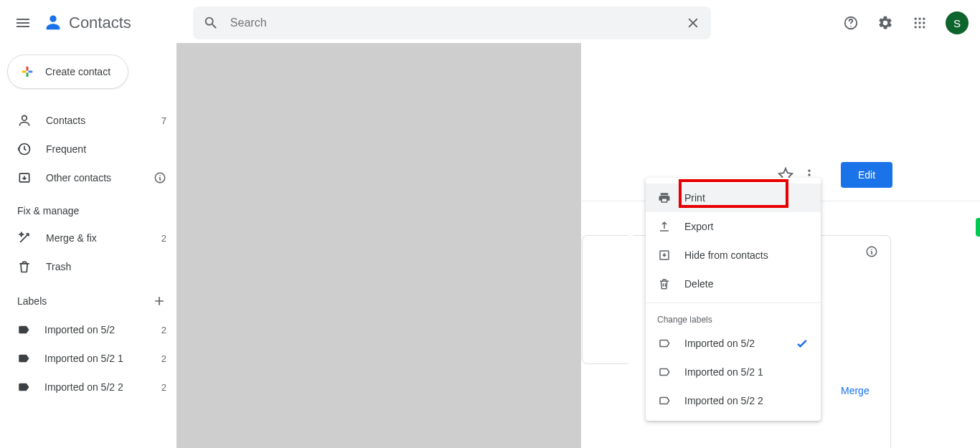 The height and width of the screenshot is (448, 980). I want to click on menu-item-print: Print, so click(733, 198).